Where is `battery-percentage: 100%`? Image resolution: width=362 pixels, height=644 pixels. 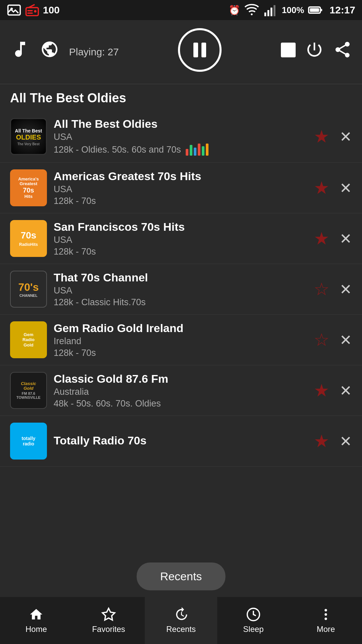 battery-percentage: 100% is located at coordinates (293, 10).